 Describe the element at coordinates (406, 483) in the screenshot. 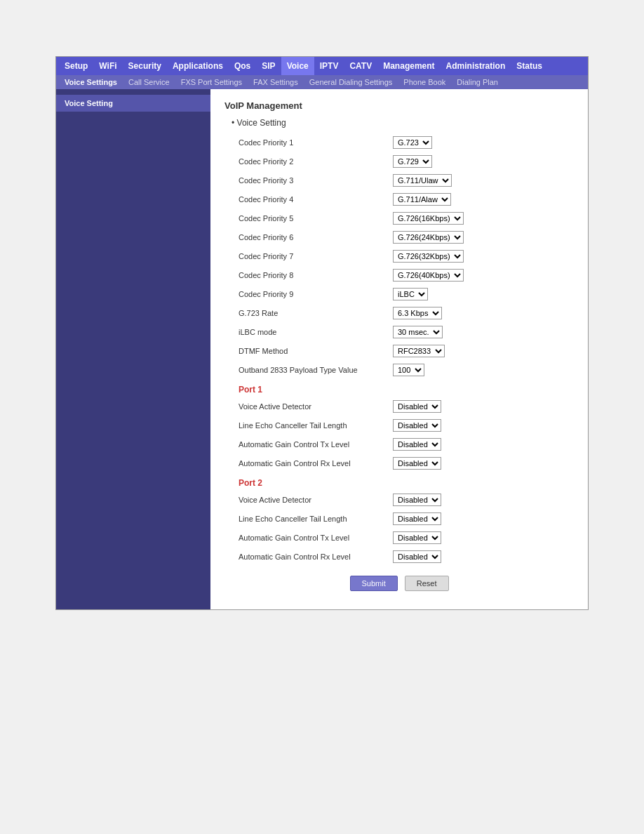

I see `port2-title: Port 2` at that location.